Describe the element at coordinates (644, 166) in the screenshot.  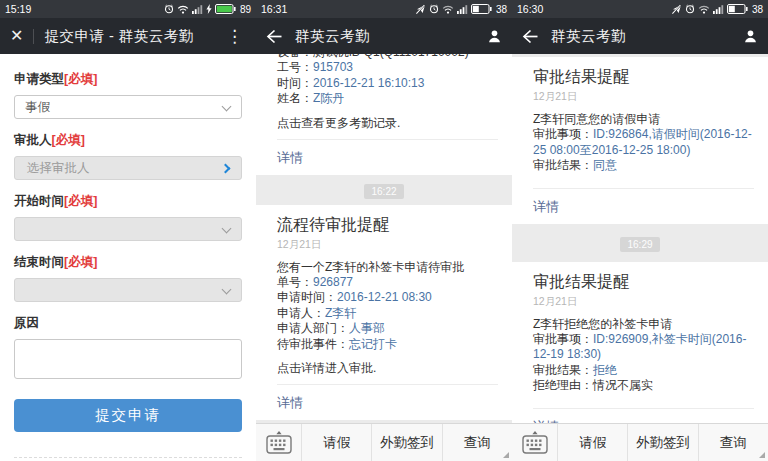
I see `record-row: 审批结果：同意` at that location.